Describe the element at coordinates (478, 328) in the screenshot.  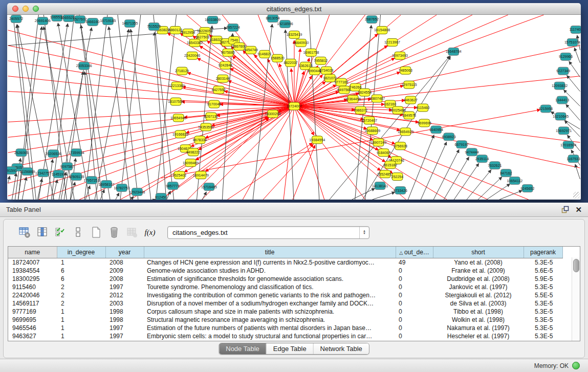
I see `cell-short: Nakamura et al. (1997)` at that location.